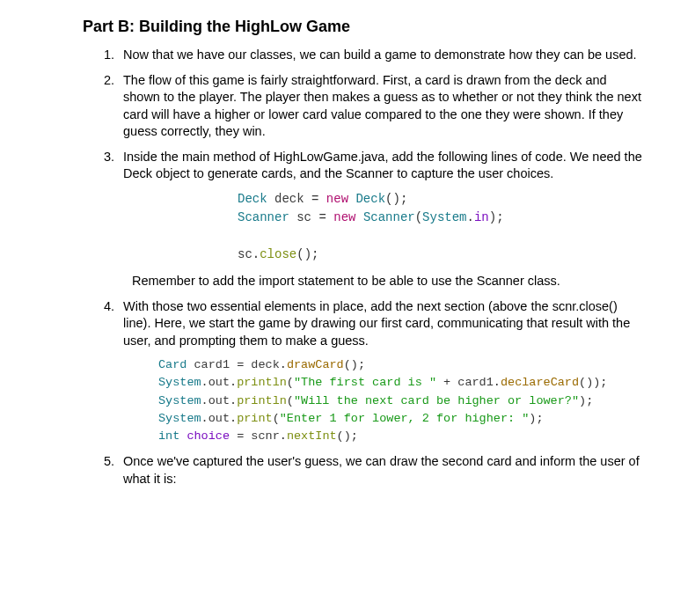 This screenshot has width=695, height=616. Describe the element at coordinates (436, 401) in the screenshot. I see `code-token: "Will the next card be higher or lower?"` at that location.